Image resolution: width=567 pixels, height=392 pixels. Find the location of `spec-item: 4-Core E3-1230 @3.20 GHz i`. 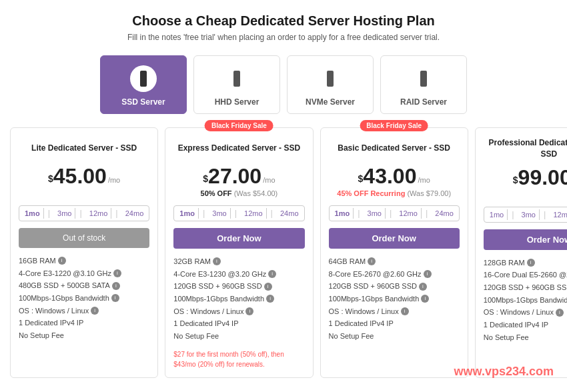

spec-item: 4-Core E3-1230 @3.20 GHz i is located at coordinates (239, 275).